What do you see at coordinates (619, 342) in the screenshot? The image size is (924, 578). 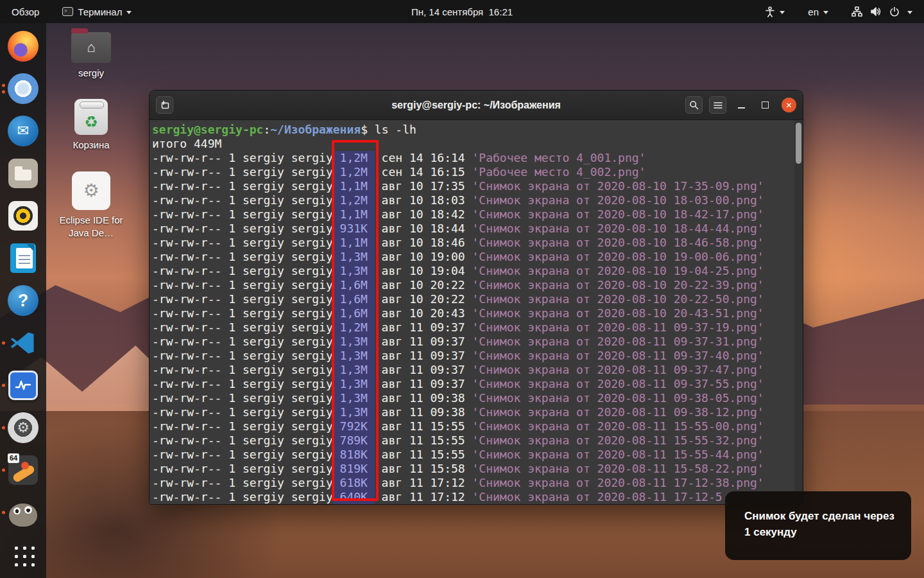 I see `file-name: 'Снимок экрана от 2020-08-11 09-37-31.pn…` at bounding box center [619, 342].